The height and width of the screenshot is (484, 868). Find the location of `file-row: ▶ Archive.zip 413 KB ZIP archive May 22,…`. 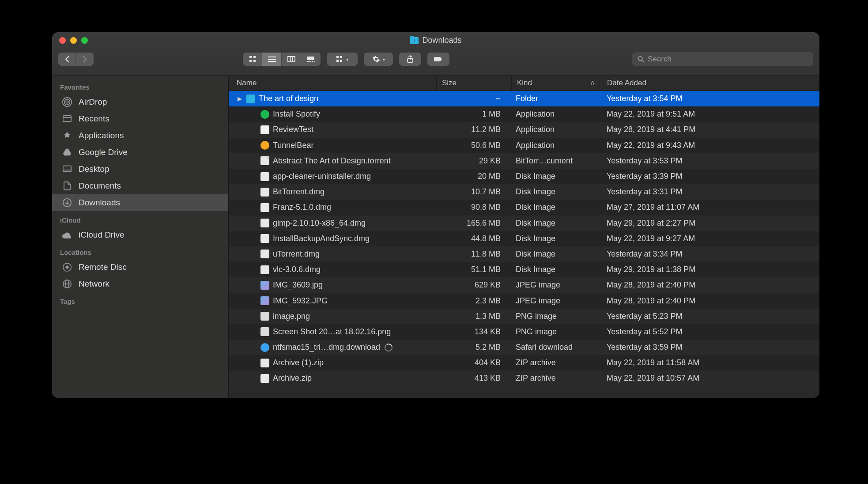

file-row: ▶ Archive.zip 413 KB ZIP archive May 22,… is located at coordinates (524, 378).